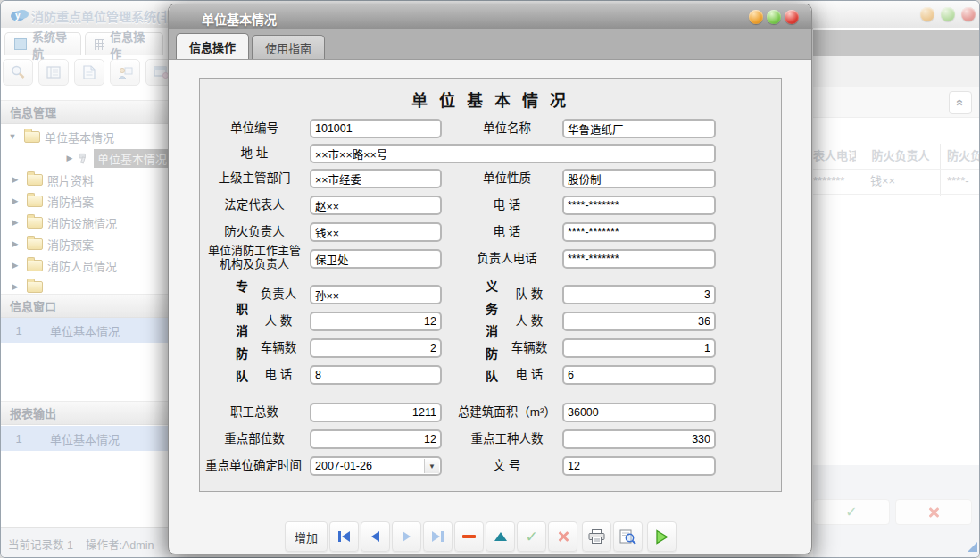 The image size is (980, 558). What do you see at coordinates (490, 17) in the screenshot?
I see `dialog-titlebar: 单位基本情况` at bounding box center [490, 17].